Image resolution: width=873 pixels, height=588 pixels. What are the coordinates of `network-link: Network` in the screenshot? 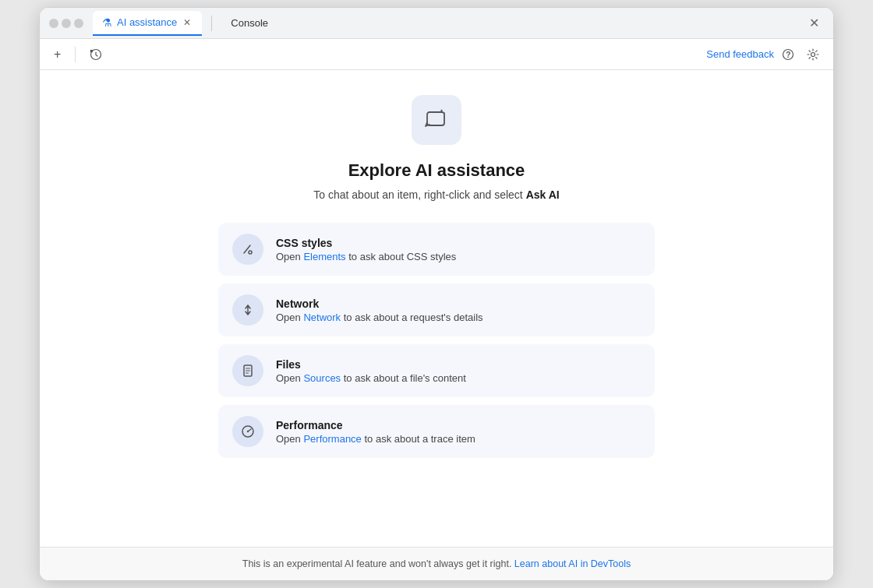 It's located at (322, 318).